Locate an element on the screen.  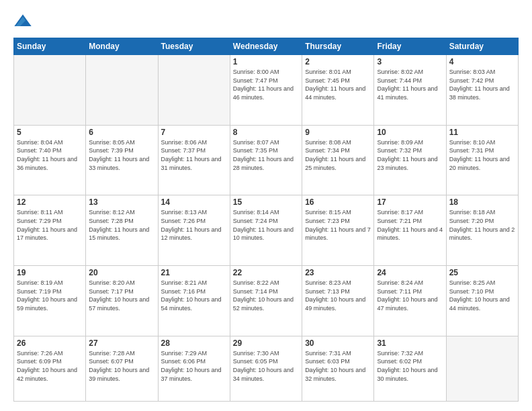
day-number: 15 is located at coordinates (266, 202).